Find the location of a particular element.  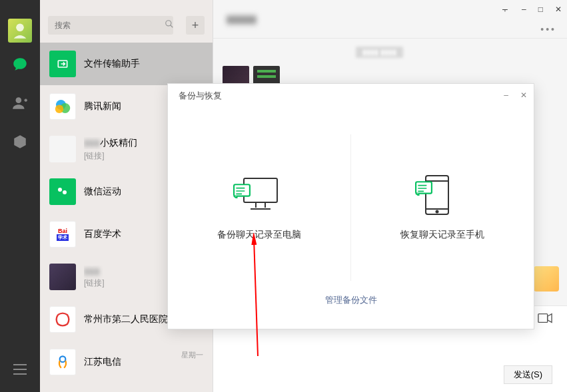

backup-label: 备份聊天记录至电脑 is located at coordinates (259, 235).